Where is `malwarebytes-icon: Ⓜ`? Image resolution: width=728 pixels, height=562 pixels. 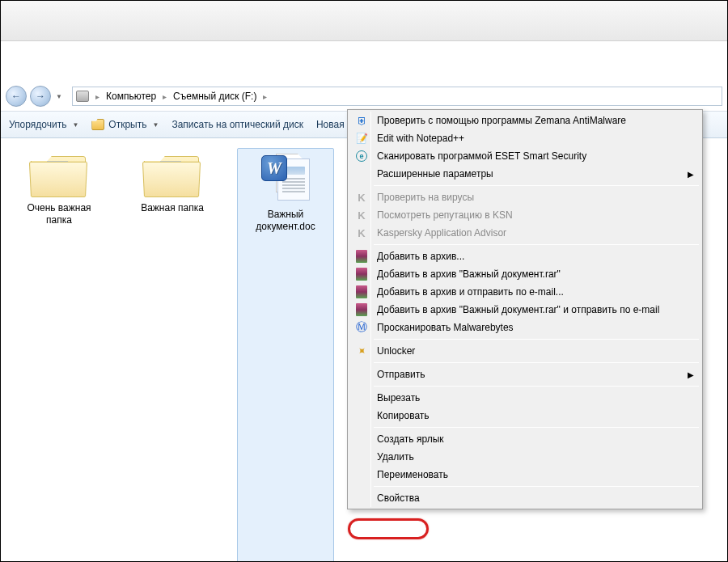
malwarebytes-icon: Ⓜ is located at coordinates (362, 327).